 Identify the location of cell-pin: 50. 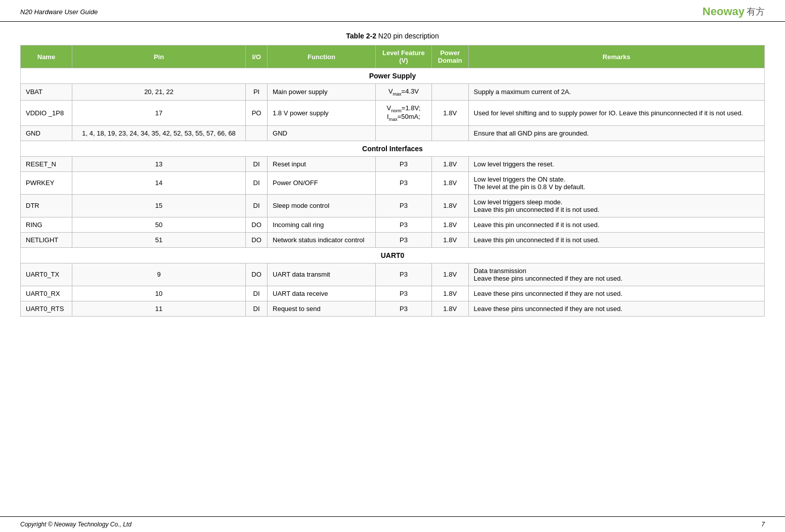
(159, 225).